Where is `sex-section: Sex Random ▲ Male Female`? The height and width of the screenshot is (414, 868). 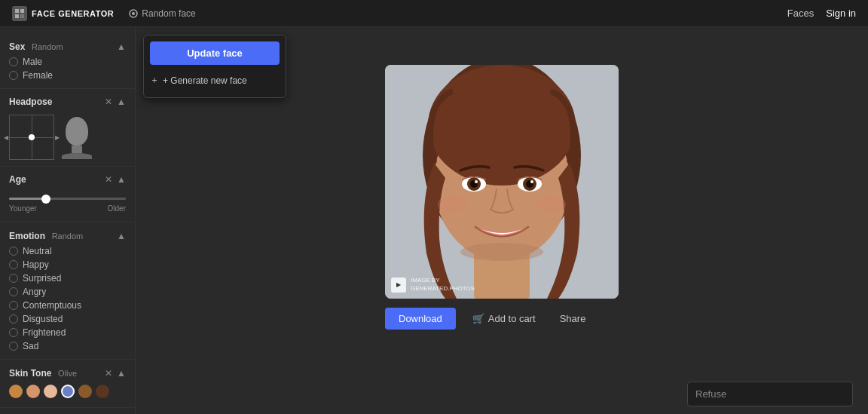 sex-section: Sex Random ▲ Male Female is located at coordinates (68, 61).